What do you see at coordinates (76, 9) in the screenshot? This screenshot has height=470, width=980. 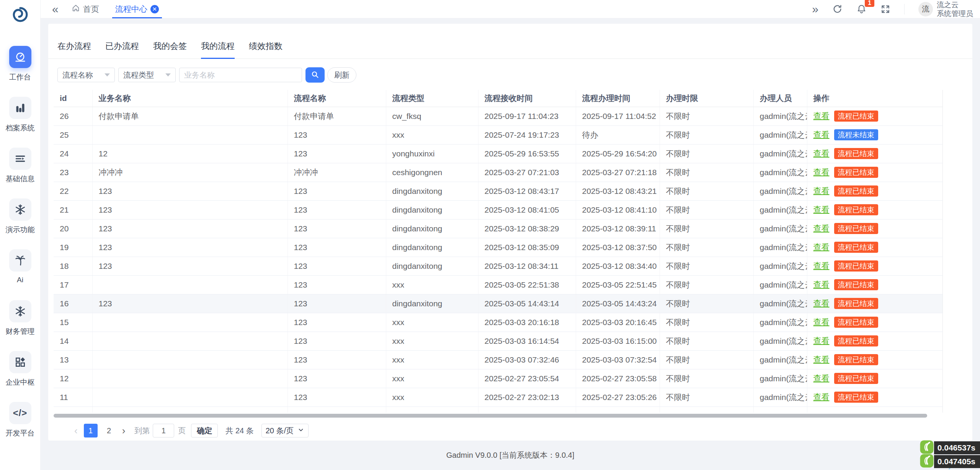 I see `home-icon` at bounding box center [76, 9].